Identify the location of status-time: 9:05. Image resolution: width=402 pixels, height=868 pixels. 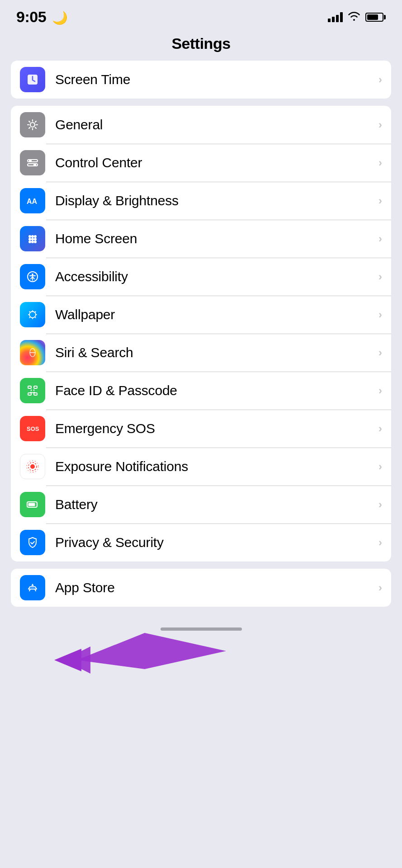
(31, 17).